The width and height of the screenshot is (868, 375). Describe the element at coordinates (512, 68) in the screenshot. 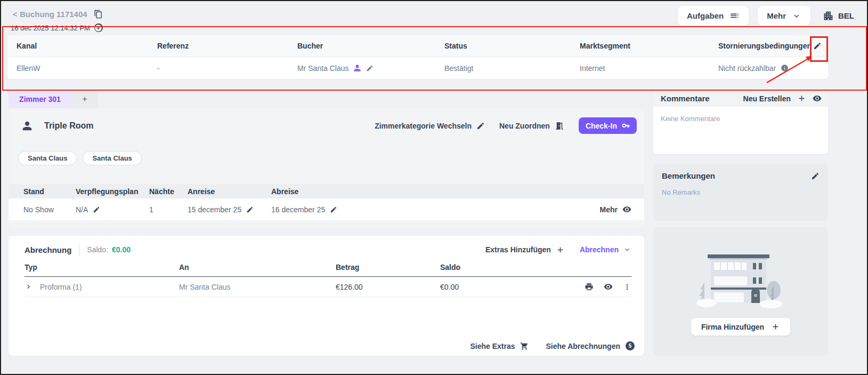

I see `status-value: Bestätigt` at that location.